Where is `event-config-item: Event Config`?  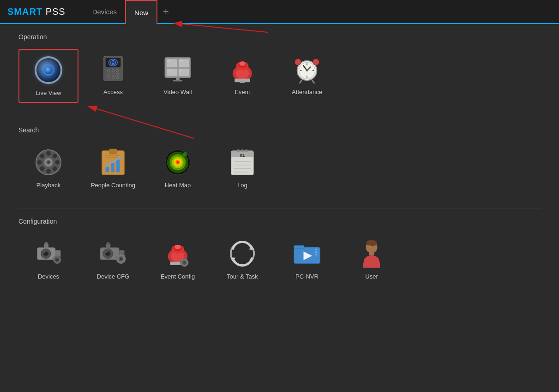
event-config-item: Event Config is located at coordinates (178, 259).